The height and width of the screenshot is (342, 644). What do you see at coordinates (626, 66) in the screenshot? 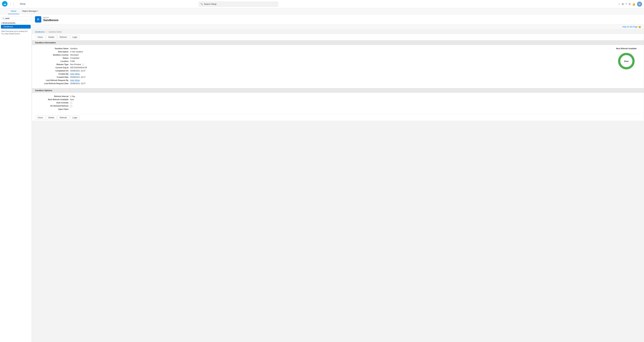
I see `donut-chart-container: Next Refresh Available Now` at bounding box center [626, 66].